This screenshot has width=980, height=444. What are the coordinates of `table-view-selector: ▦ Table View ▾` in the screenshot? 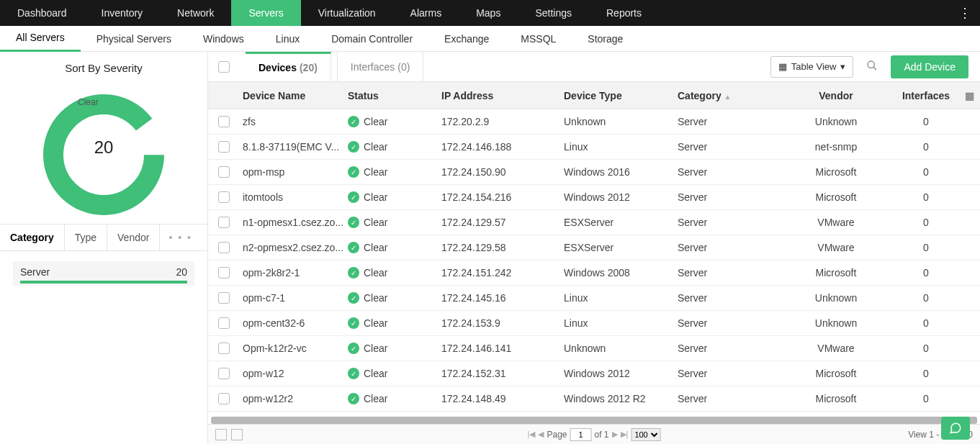 It's located at (812, 67).